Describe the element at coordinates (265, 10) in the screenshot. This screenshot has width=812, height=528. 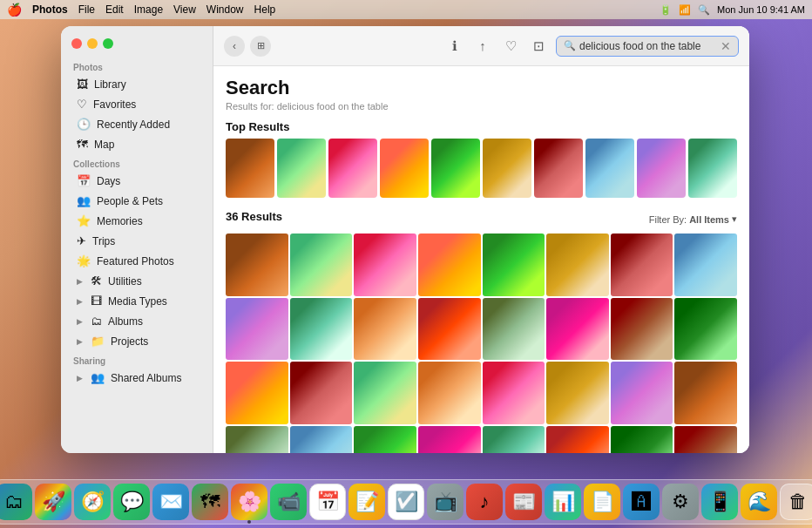
I see `help-menu: Help` at that location.